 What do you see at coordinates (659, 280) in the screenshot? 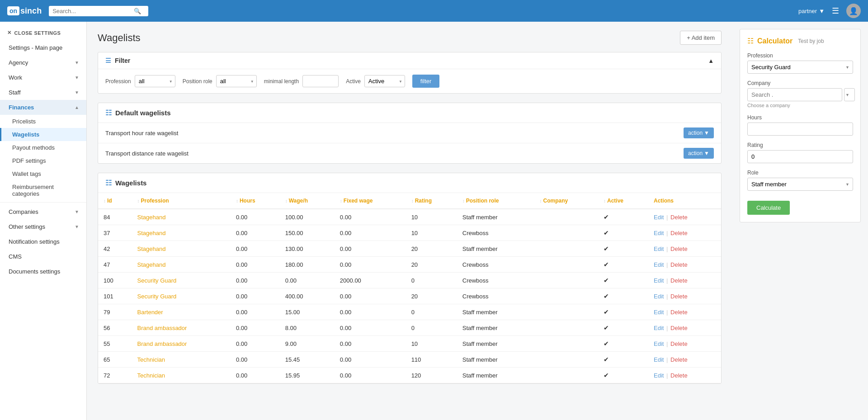
I see `edit-link-4: Edit` at bounding box center [659, 280].